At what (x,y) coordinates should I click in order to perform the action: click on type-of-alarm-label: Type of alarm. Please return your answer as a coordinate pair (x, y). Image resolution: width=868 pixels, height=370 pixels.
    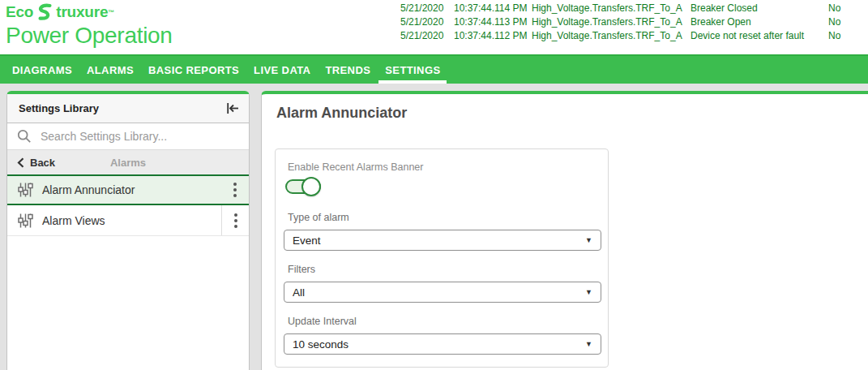
    Looking at the image, I should click on (444, 217).